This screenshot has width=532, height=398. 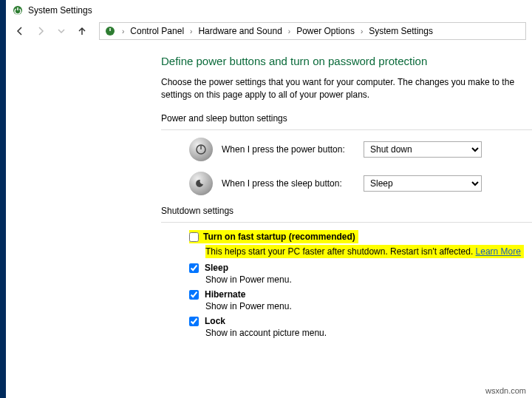 I want to click on back-button, so click(x=20, y=31).